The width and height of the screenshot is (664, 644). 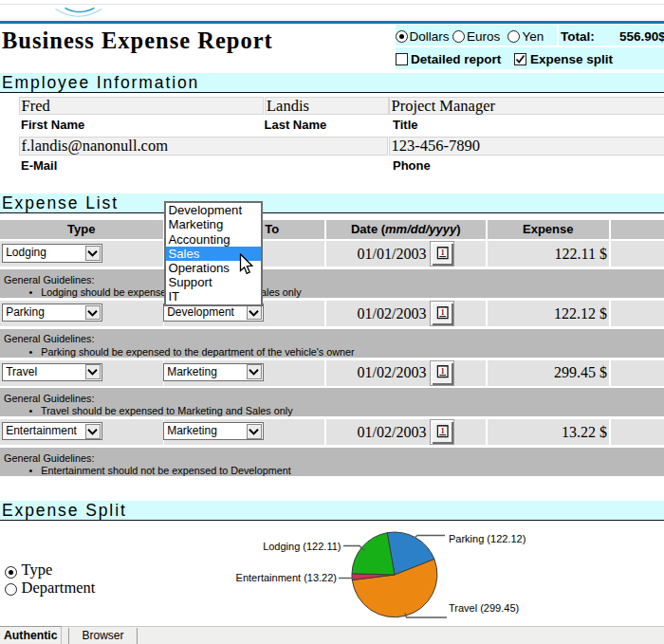 What do you see at coordinates (484, 608) in the screenshot?
I see `svg-text: Travel (299.45)` at bounding box center [484, 608].